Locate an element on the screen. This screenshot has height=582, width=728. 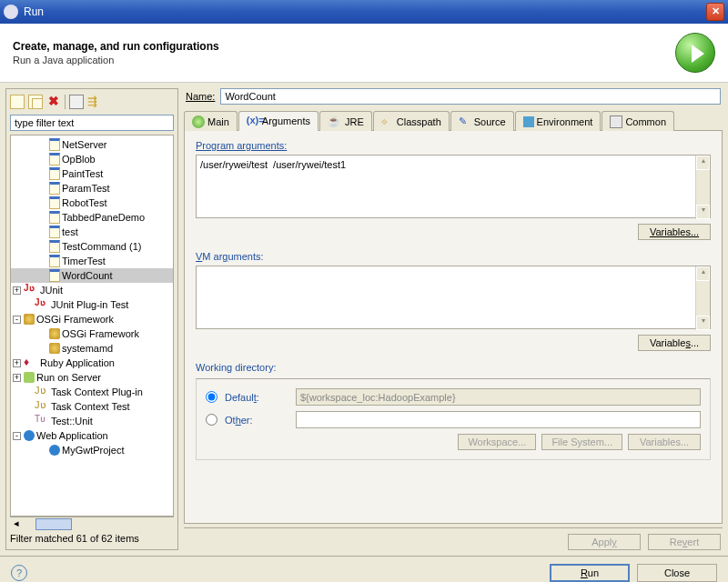
tree-item: TimerTest is located at coordinates (92, 261).